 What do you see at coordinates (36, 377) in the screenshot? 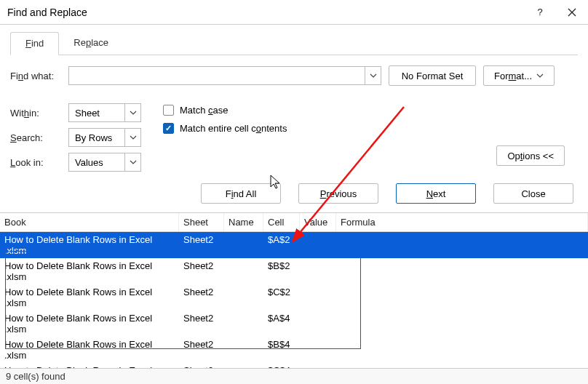
I see `status-text: 9 cell(s) found` at bounding box center [36, 377].